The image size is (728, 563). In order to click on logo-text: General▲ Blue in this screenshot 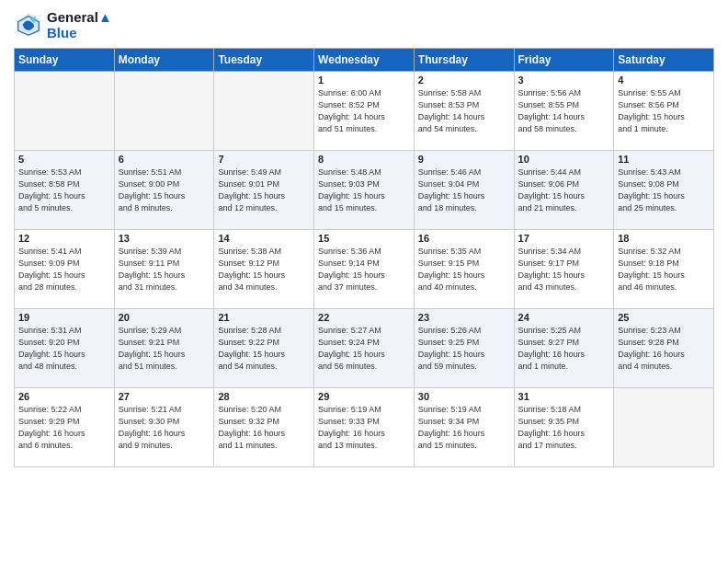, I will do `click(79, 25)`.